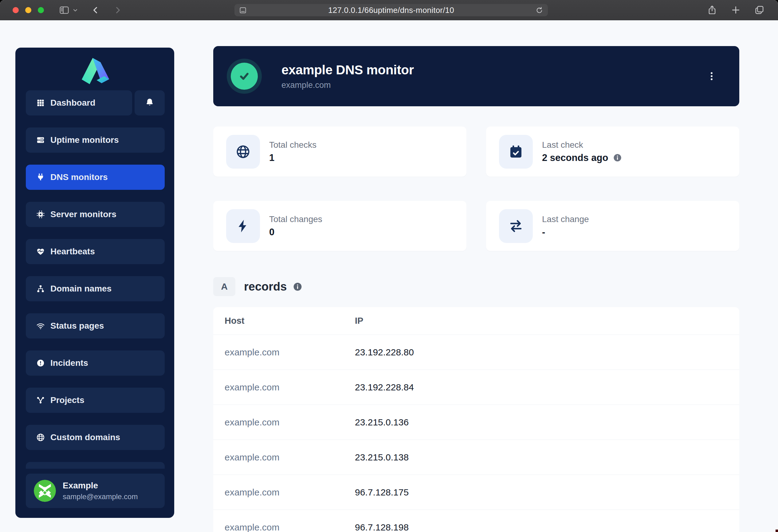 Image resolution: width=778 pixels, height=532 pixels. What do you see at coordinates (79, 103) in the screenshot?
I see `sidebar-item-dashboard: Dashboard` at bounding box center [79, 103].